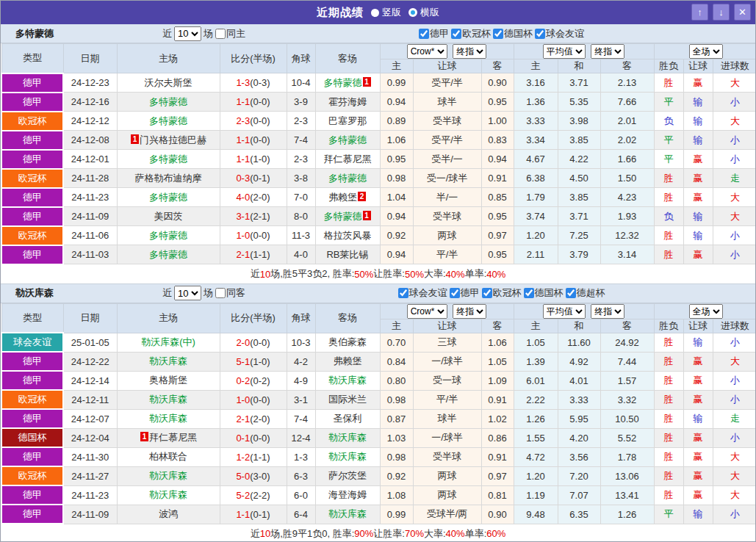  Describe the element at coordinates (32, 400) in the screenshot. I see `league-type-badge: 欧冠杯` at that location.